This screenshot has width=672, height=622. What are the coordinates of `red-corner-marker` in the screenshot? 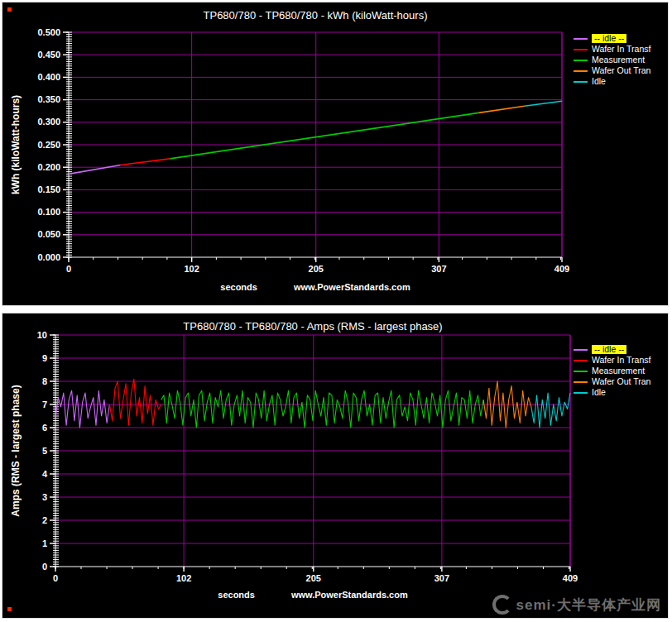 It's located at (10, 609).